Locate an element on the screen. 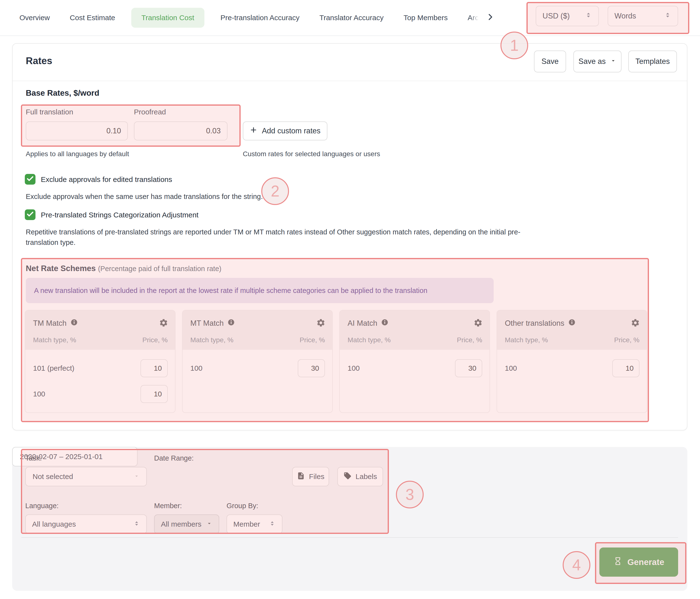 The image size is (700, 599). tab-overview: Overview is located at coordinates (34, 18).